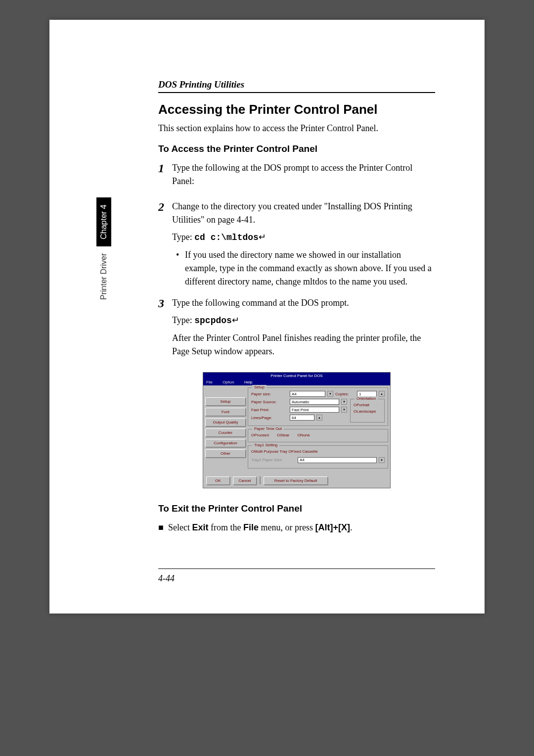 The image size is (534, 756). What do you see at coordinates (297, 430) in the screenshot?
I see `screenshot-container: Printer Control Panel for DOS File Optio…` at bounding box center [297, 430].